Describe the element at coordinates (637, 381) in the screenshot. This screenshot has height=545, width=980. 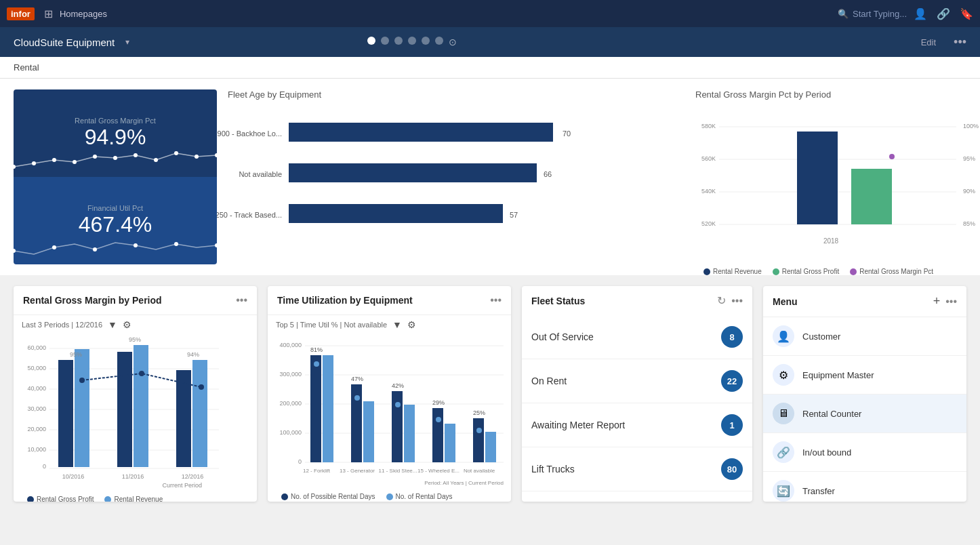
I see `fleet-item-on-rent: On Rent 22` at that location.